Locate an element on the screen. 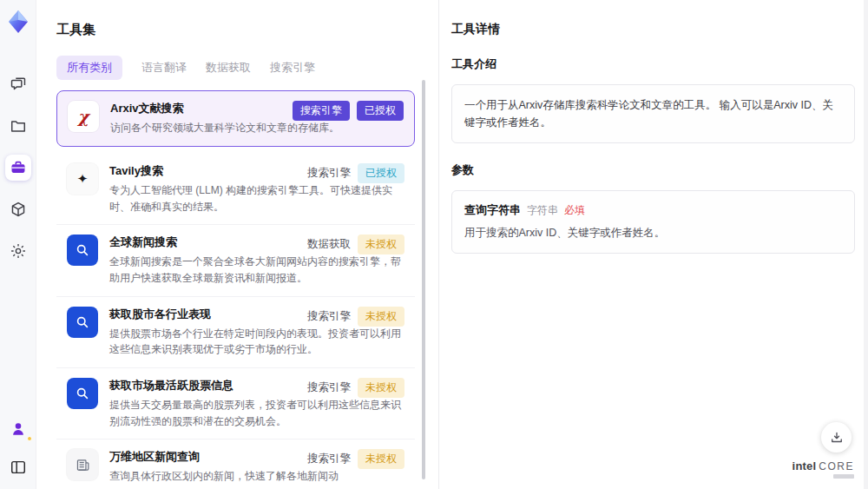 The image size is (868, 489). tool-name: 万维地区新闻查询 is located at coordinates (194, 457).